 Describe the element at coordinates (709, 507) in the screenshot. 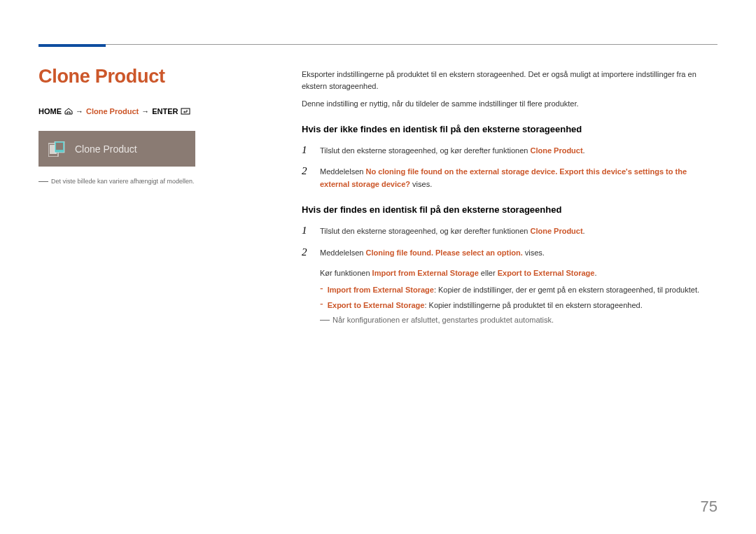

I see `page-number: 75` at that location.